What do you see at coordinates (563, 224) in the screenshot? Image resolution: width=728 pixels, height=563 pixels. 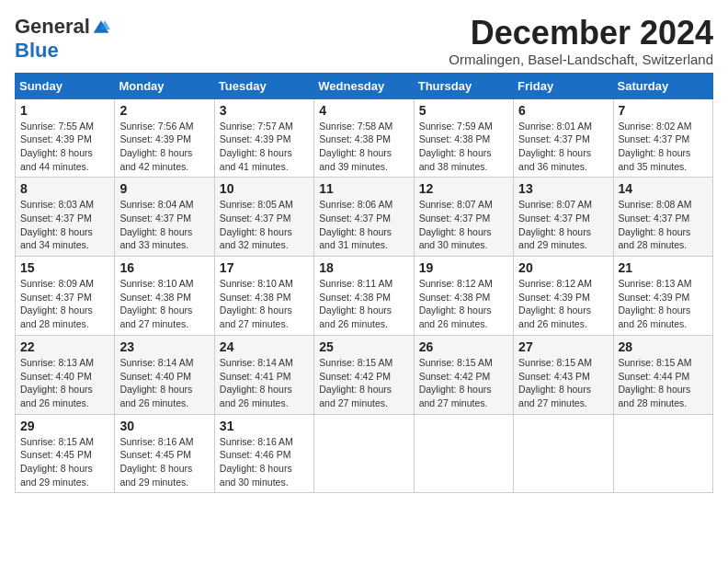 I see `day-detail: Sunrise: 8:07 AMSunset: 4:37 PMDaylight:…` at bounding box center [563, 224].